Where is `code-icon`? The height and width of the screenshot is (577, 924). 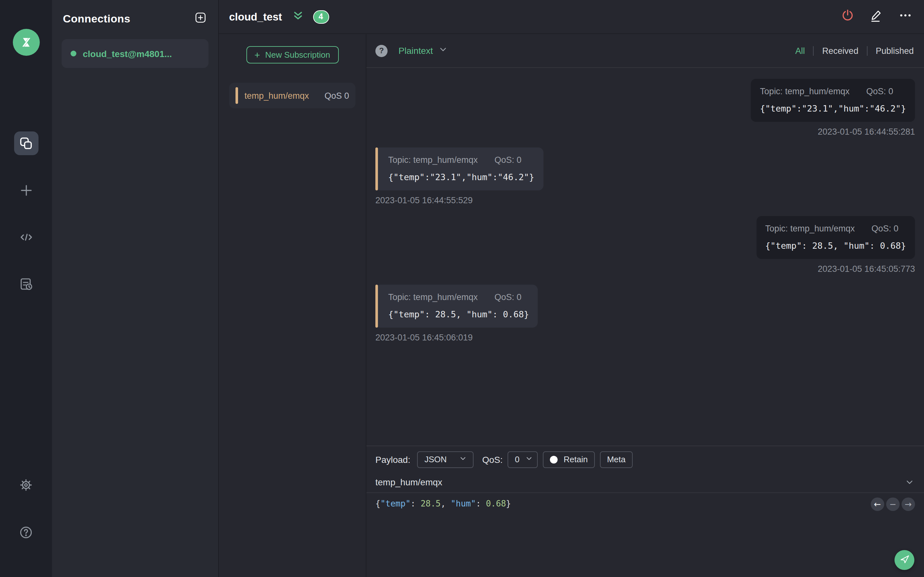 code-icon is located at coordinates (26, 237).